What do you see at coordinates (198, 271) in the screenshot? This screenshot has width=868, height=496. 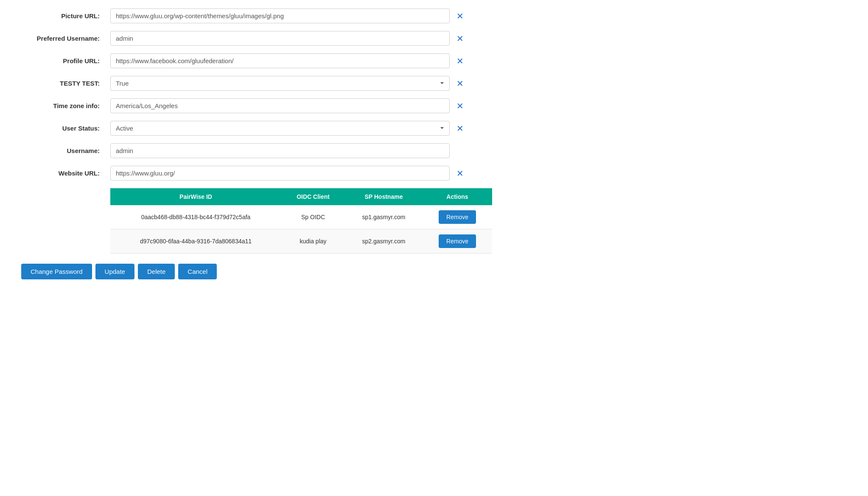 I see `cancel-button: Cancel` at bounding box center [198, 271].